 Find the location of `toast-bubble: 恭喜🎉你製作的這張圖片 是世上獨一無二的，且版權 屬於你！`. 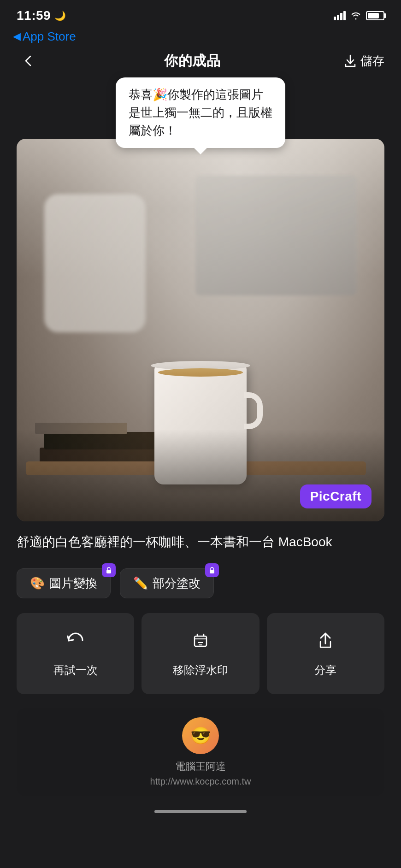

toast-bubble: 恭喜🎉你製作的這張圖片 是世上獨一無二的，且版權 屬於你！ is located at coordinates (200, 112).